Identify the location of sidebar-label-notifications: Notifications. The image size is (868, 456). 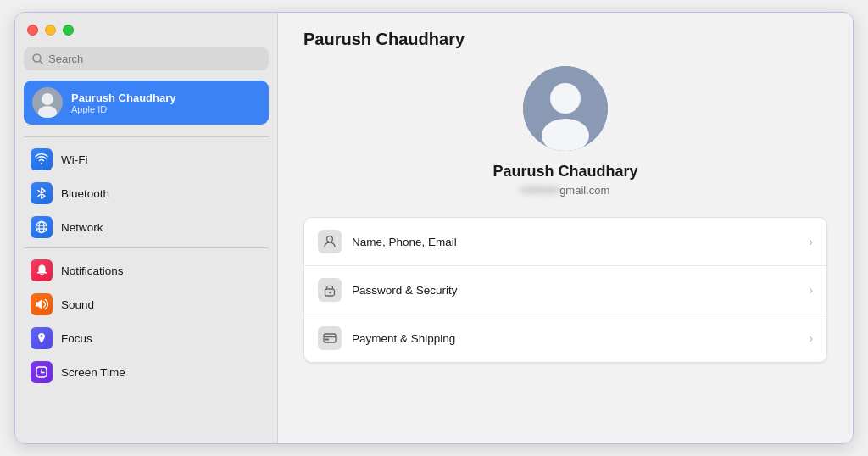
(92, 271).